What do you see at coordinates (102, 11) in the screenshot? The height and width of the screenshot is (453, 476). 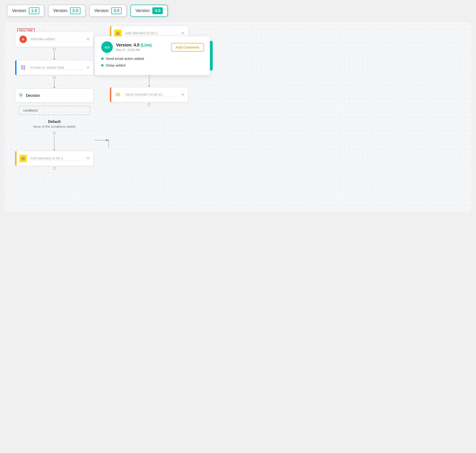 I see `version-tab-3-label: Version:` at bounding box center [102, 11].